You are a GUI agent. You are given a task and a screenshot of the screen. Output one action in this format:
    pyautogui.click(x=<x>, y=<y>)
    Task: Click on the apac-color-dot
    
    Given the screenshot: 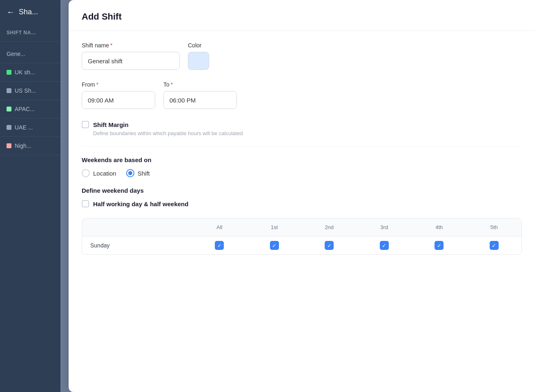 What is the action you would take?
    pyautogui.click(x=9, y=109)
    